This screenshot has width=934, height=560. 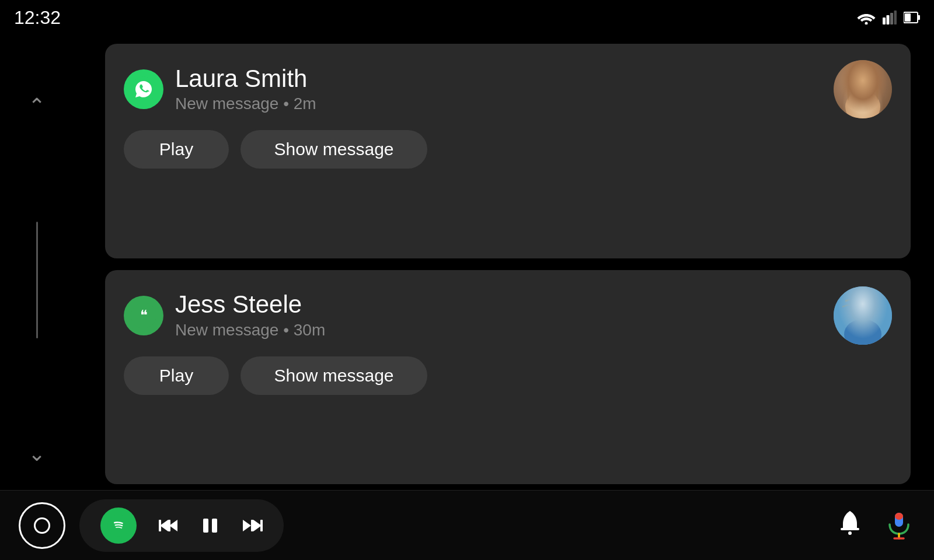 What do you see at coordinates (499, 104) in the screenshot?
I see `message-meta-1: New message • 2m` at bounding box center [499, 104].